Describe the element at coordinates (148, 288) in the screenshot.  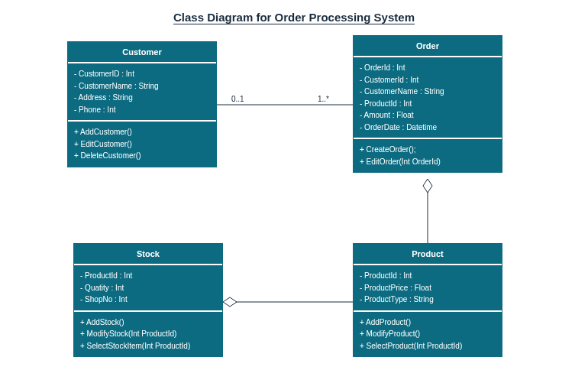
I see `attr: - Quatity : Int` at that location.